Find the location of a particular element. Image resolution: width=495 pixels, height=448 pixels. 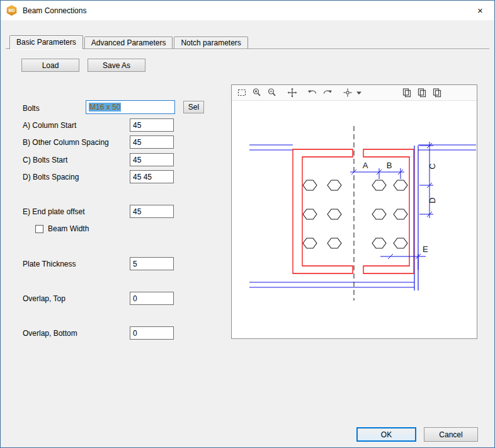

sel-button: Sel is located at coordinates (194, 107).